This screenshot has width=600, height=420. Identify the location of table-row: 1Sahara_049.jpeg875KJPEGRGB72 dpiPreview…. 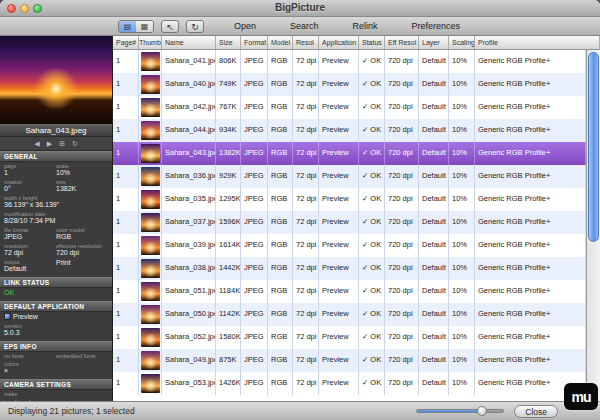
(350, 360).